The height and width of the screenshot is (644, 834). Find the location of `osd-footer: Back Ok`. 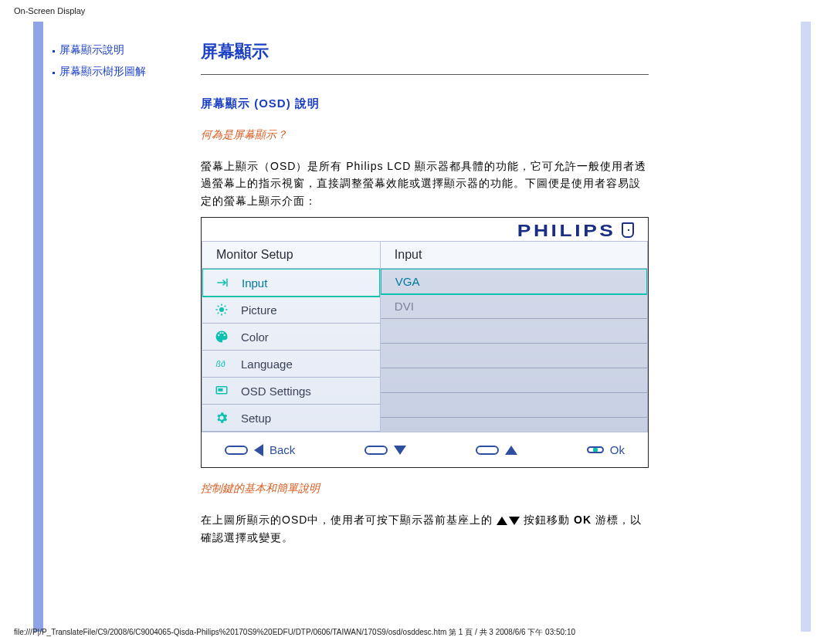

osd-footer: Back Ok is located at coordinates (425, 449).